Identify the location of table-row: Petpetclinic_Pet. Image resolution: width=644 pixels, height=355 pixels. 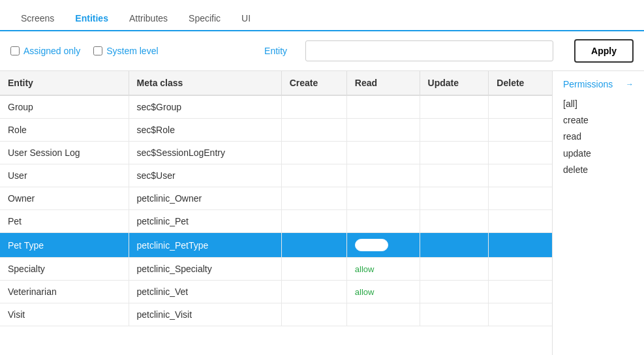
(276, 222).